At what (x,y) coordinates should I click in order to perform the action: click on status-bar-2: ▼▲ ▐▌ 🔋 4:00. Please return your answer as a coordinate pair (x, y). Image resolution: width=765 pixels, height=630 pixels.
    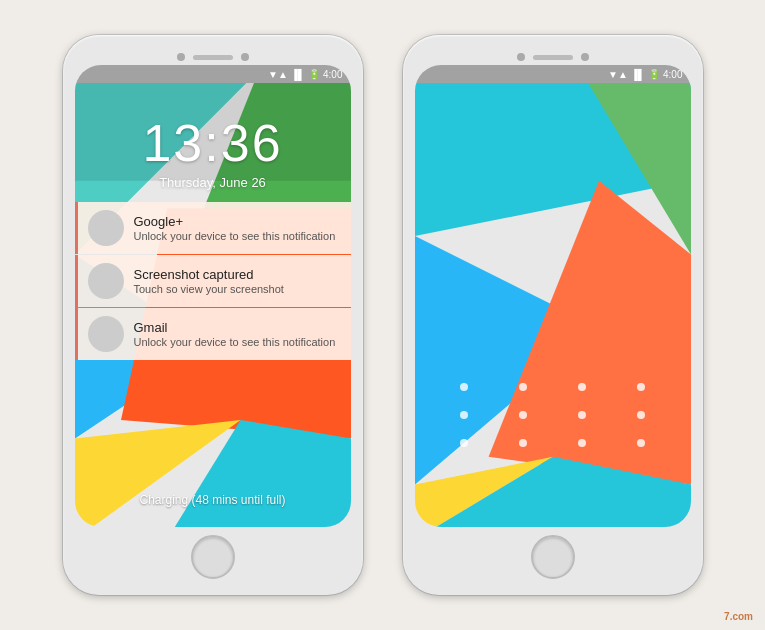
    Looking at the image, I should click on (553, 74).